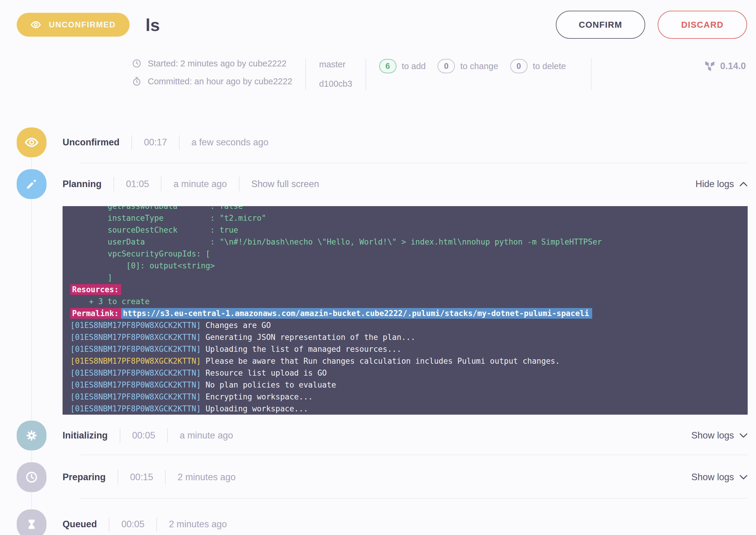  Describe the element at coordinates (386, 436) in the screenshot. I see `stage-initializing: Initializing 00:05 a minute ago Show log…` at that location.